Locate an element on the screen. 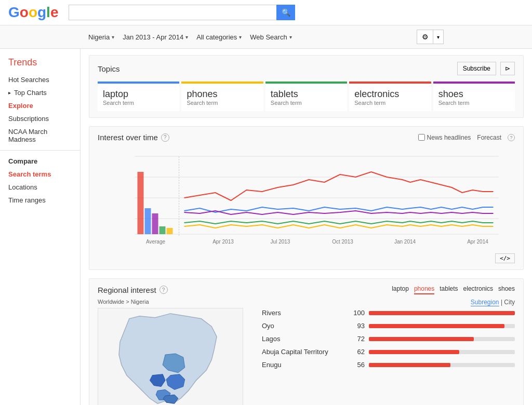 The height and width of the screenshot is (405, 532). regional-tab-tablets: tablets is located at coordinates (449, 290).